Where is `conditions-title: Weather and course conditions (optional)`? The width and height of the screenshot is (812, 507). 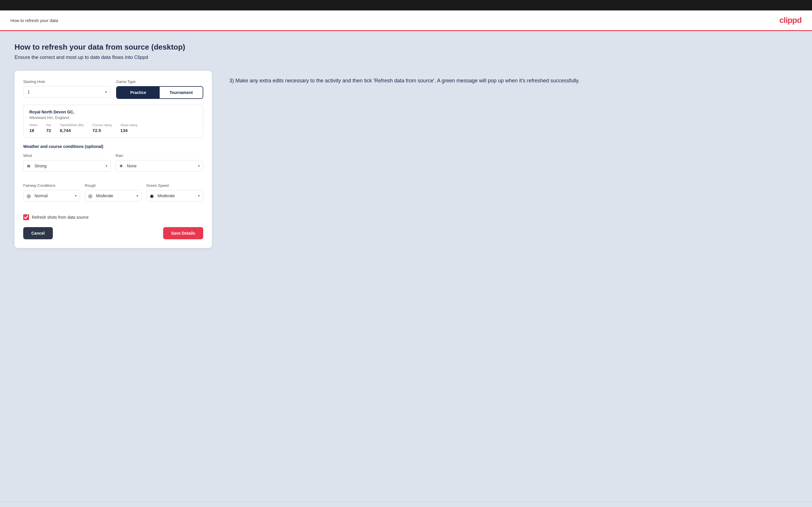 conditions-title: Weather and course conditions (optional) is located at coordinates (113, 147).